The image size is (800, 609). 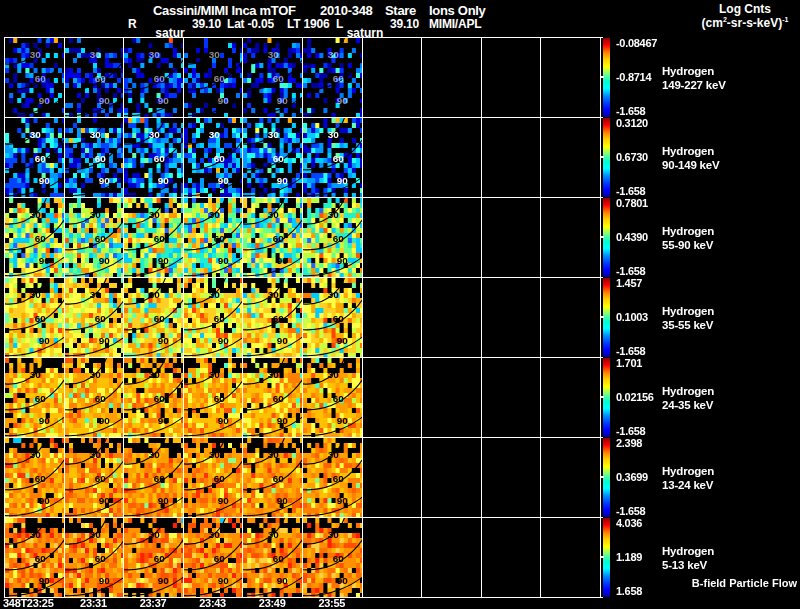 What do you see at coordinates (632, 318) in the screenshot?
I see `colorbar-scale-mid: 0.1003` at bounding box center [632, 318].